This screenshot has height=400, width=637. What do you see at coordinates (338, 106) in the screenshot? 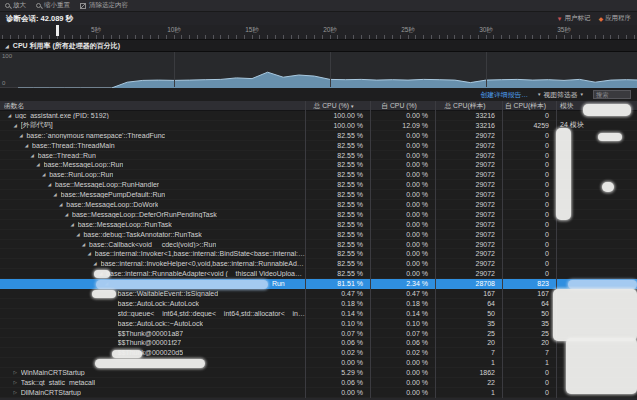
I see `column-header: 总 CPU (%)▼` at bounding box center [338, 106].